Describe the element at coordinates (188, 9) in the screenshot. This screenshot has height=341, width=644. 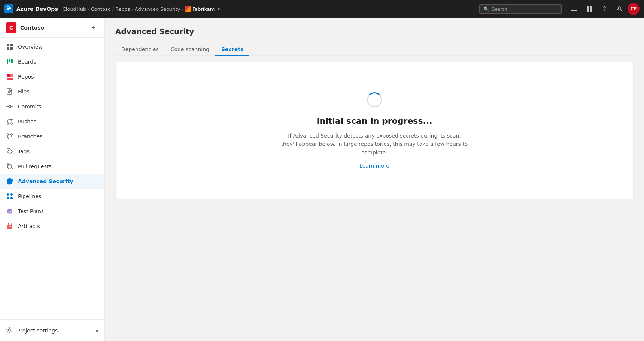
I see `repo-icon` at that location.